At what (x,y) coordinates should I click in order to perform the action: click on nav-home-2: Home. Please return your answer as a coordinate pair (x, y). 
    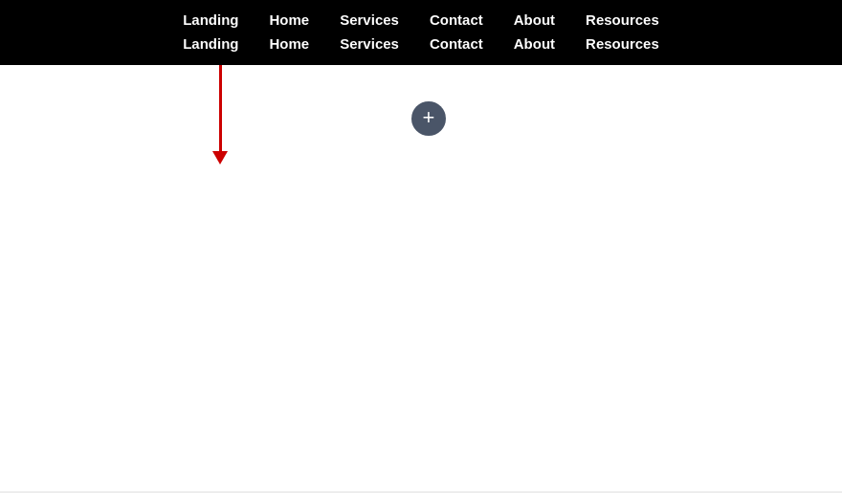
    Looking at the image, I should click on (290, 44).